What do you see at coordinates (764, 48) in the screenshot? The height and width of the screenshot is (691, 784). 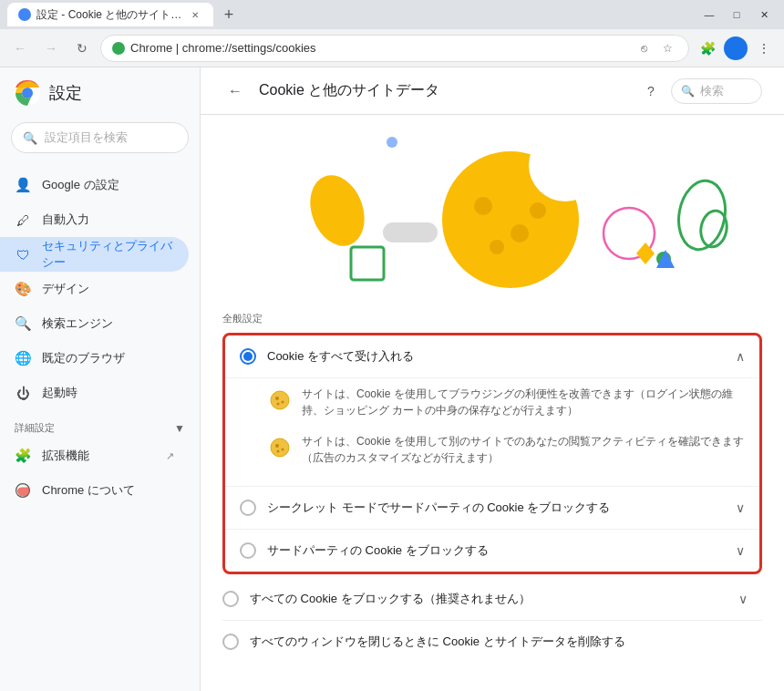 I see `menu-button: ⋮` at bounding box center [764, 48].